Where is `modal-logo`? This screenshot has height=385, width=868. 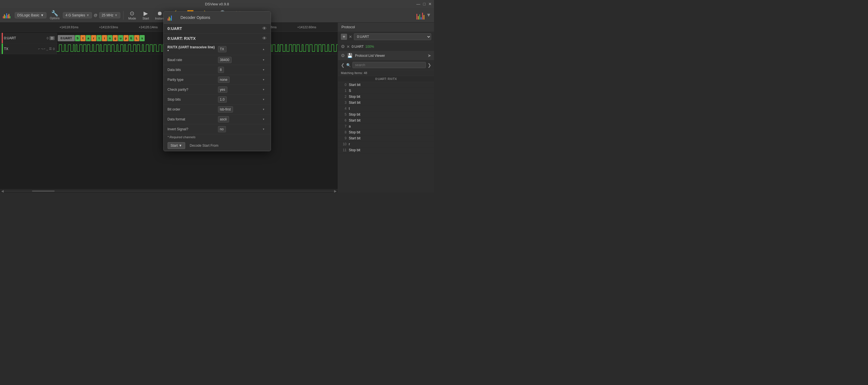 modal-logo is located at coordinates (173, 18).